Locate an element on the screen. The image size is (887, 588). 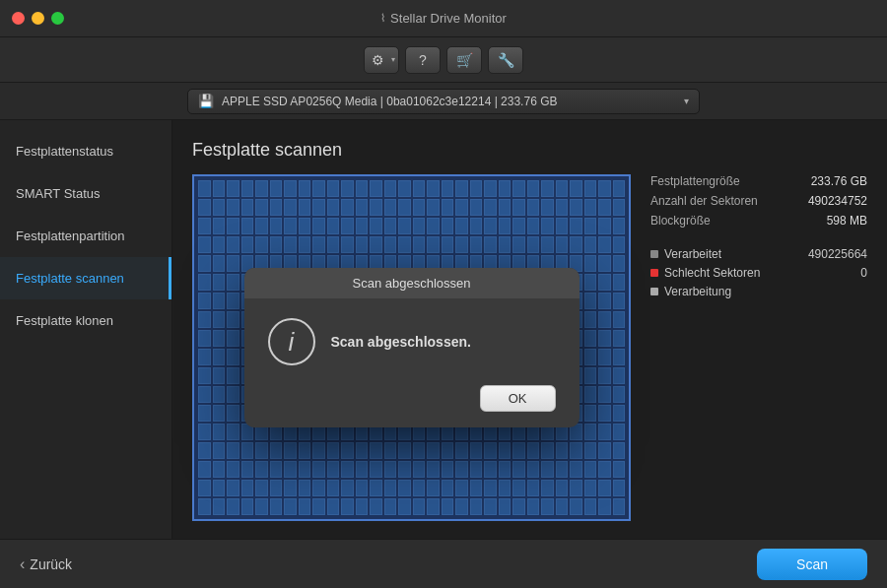
chevron-down-icon: ▾ is located at coordinates (686, 100).